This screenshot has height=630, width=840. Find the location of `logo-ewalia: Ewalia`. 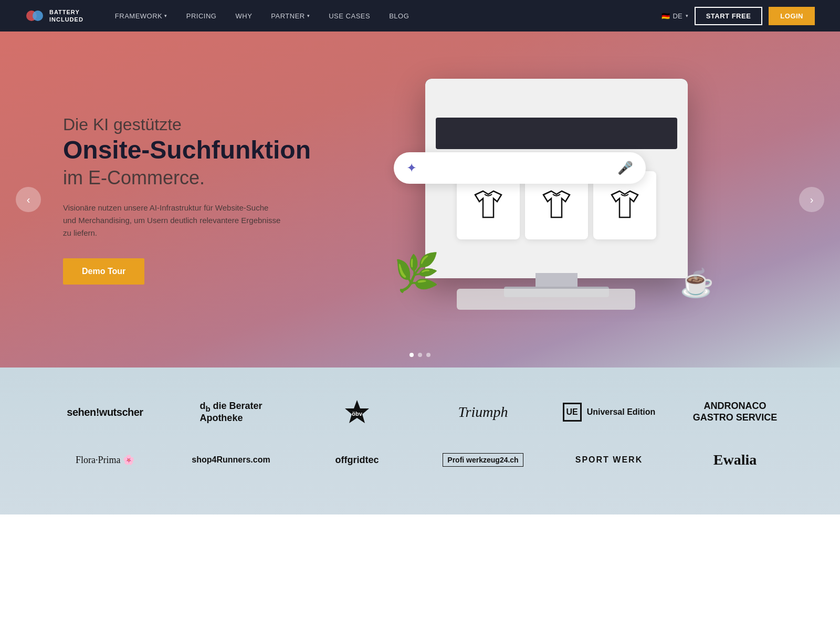

logo-ewalia: Ewalia is located at coordinates (735, 460).